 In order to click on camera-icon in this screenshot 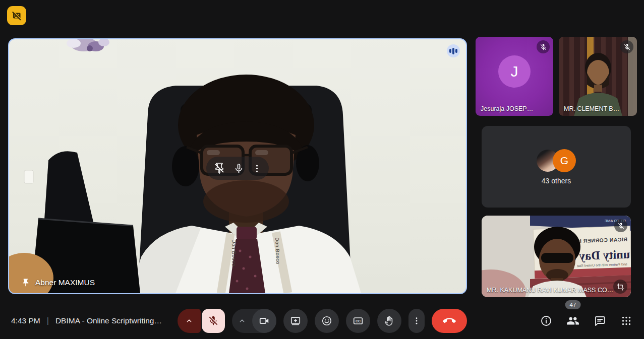, I will do `click(264, 321)`.